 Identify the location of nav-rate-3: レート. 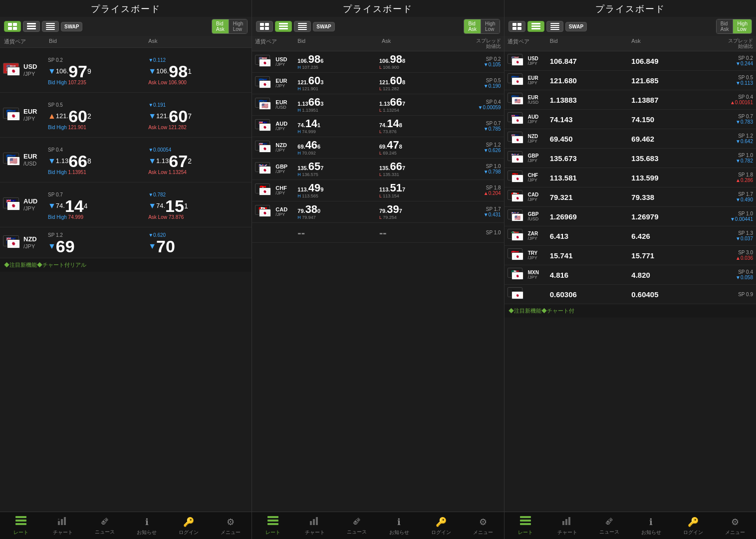
(525, 526).